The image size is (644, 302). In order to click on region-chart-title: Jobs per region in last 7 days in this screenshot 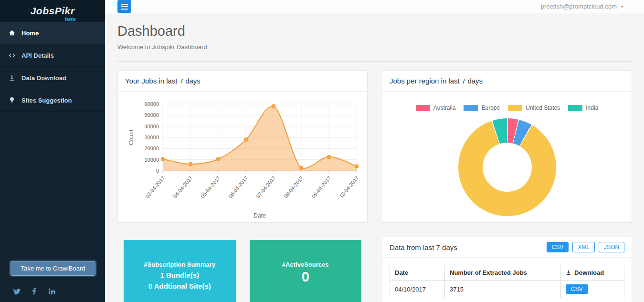, I will do `click(507, 81)`.